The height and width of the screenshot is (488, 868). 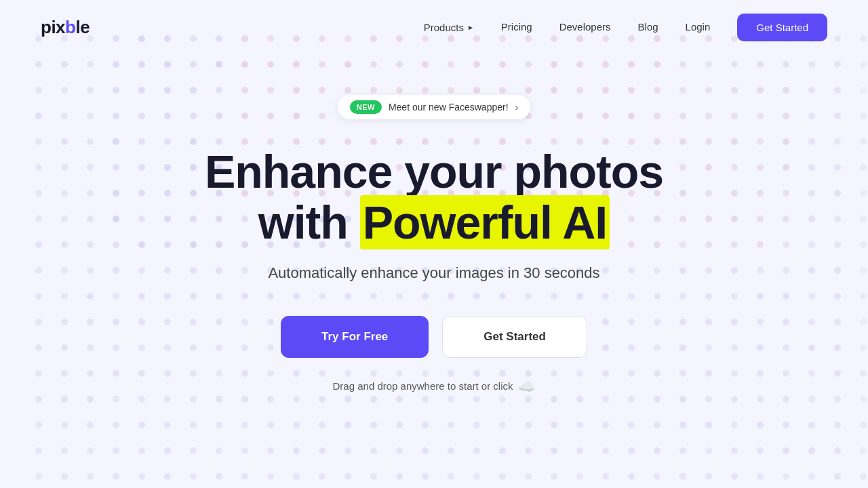 I want to click on blog-link: Blog, so click(x=648, y=27).